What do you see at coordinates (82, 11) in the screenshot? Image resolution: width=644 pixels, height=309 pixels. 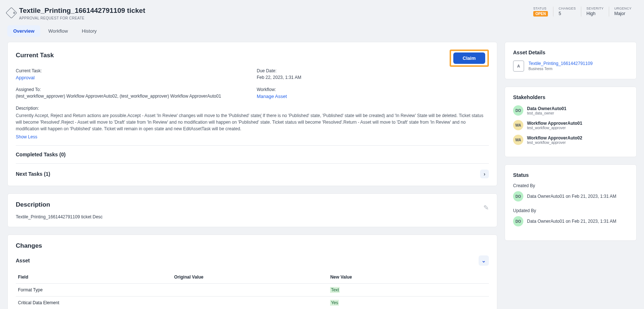 I see `page-title: Textile_Printing_1661442791109 ticket` at bounding box center [82, 11].